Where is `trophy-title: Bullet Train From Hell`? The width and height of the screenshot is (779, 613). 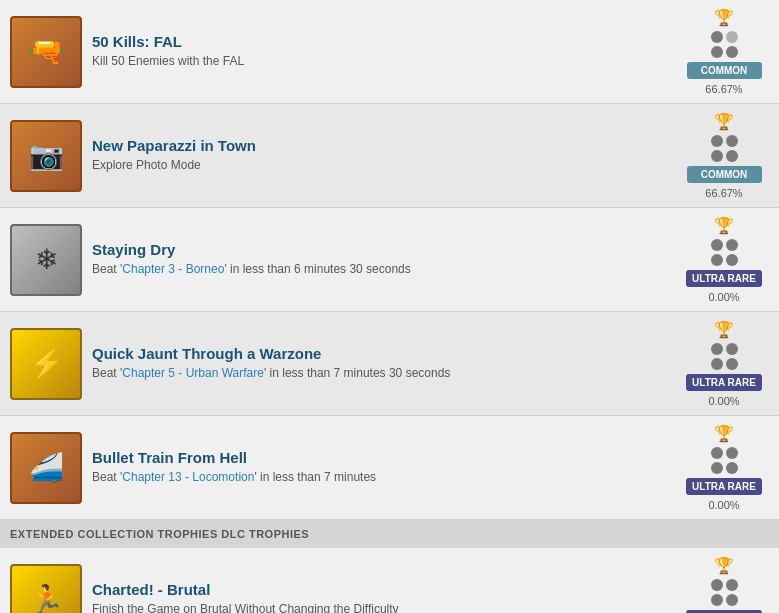
trophy-title: Bullet Train From Hell is located at coordinates (380, 458).